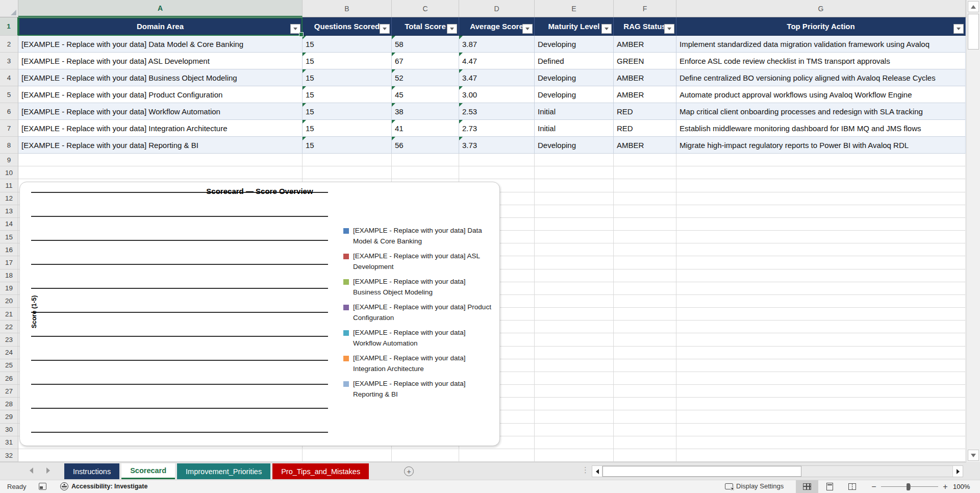 The height and width of the screenshot is (493, 980). What do you see at coordinates (497, 61) in the screenshot?
I see `cell-D3: 4.47` at bounding box center [497, 61].